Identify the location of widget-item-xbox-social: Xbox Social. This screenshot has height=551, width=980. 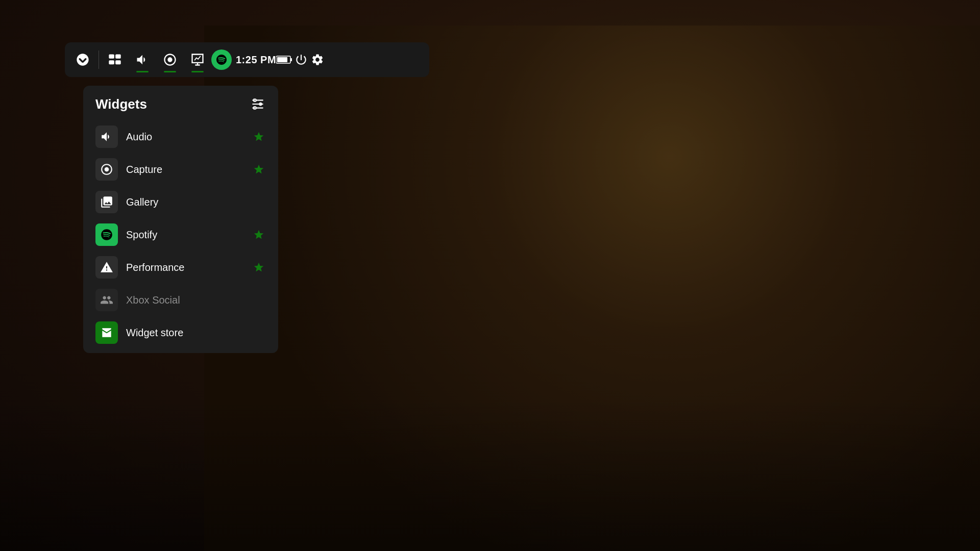
(181, 300).